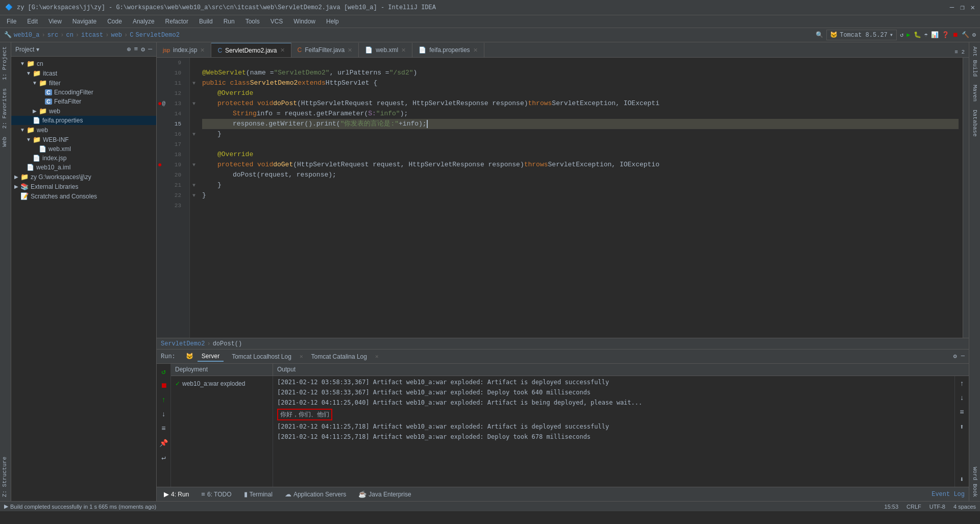  Describe the element at coordinates (820, 35) in the screenshot. I see `search-everywhere-icon: 🔍` at that location.